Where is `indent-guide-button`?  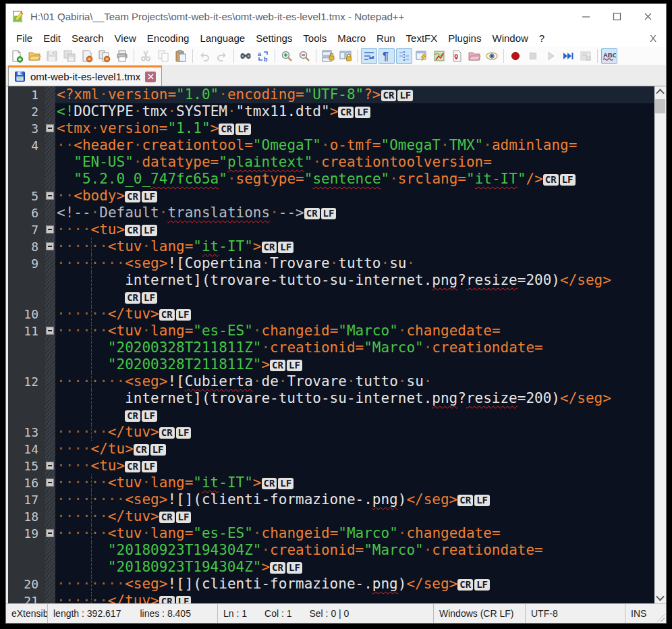
indent-guide-button is located at coordinates (404, 56).